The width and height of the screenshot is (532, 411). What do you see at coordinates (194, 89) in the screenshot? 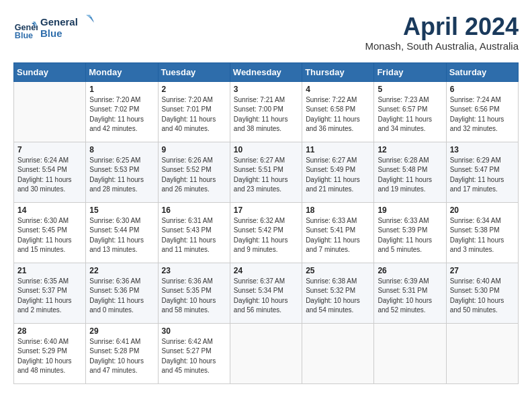
I see `day-number: 2` at bounding box center [194, 89].